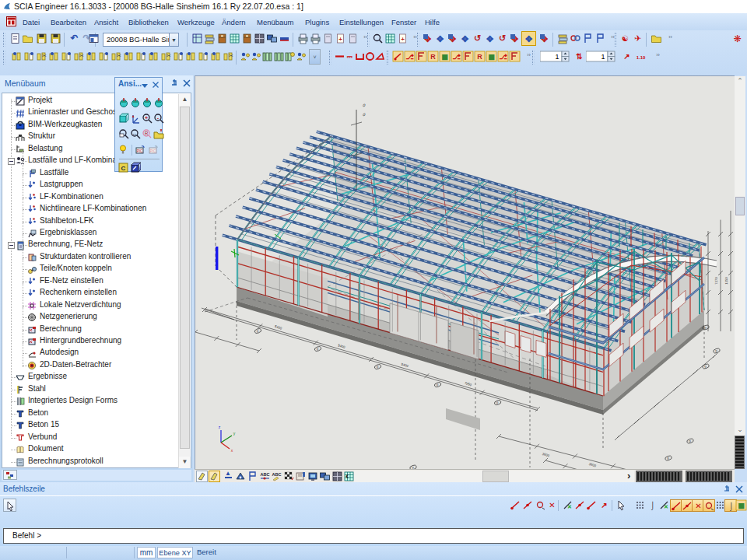  What do you see at coordinates (727, 281) in the screenshot?
I see `svg-text: 1250` at bounding box center [727, 281].